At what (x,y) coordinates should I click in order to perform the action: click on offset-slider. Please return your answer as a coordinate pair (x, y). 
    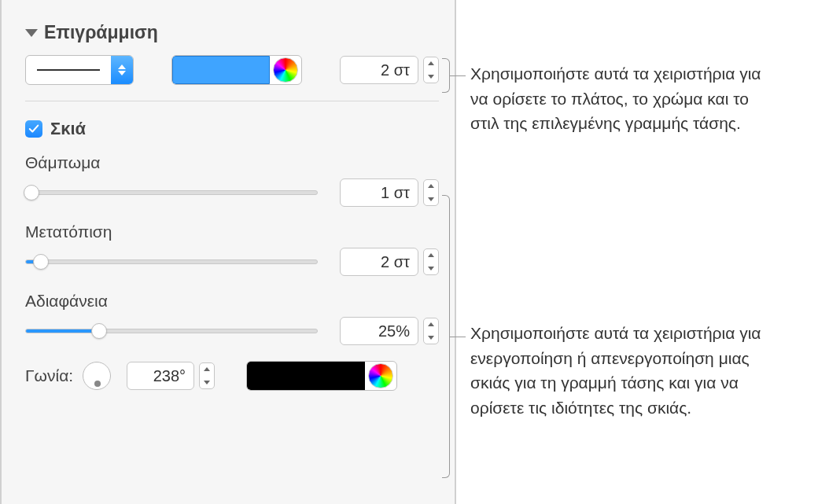
    Looking at the image, I should click on (171, 262).